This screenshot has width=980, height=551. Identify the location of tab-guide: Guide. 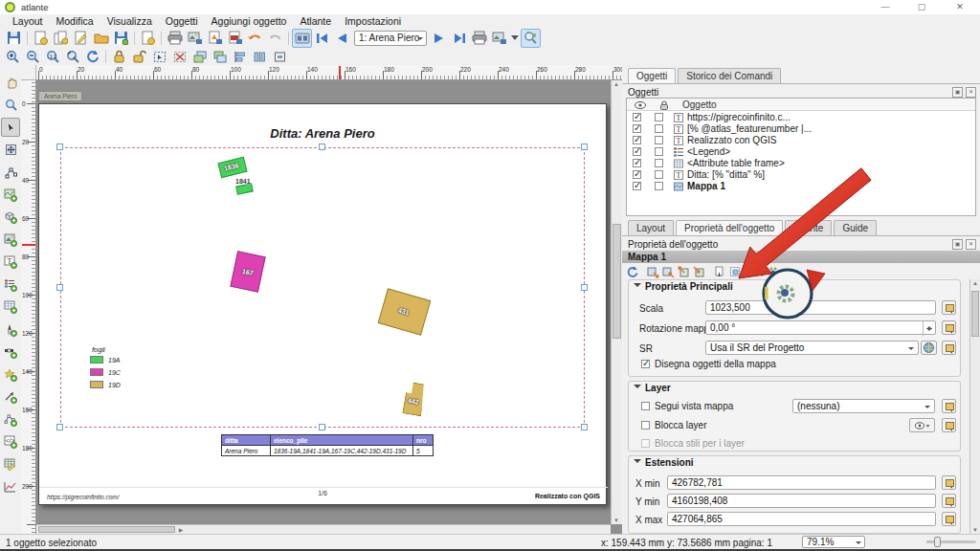
(856, 228).